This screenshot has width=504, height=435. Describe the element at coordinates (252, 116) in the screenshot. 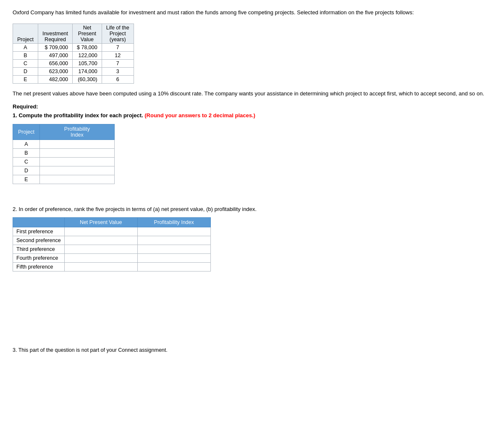

I see `q1-text: 1. Compute the profitability index for e…` at that location.